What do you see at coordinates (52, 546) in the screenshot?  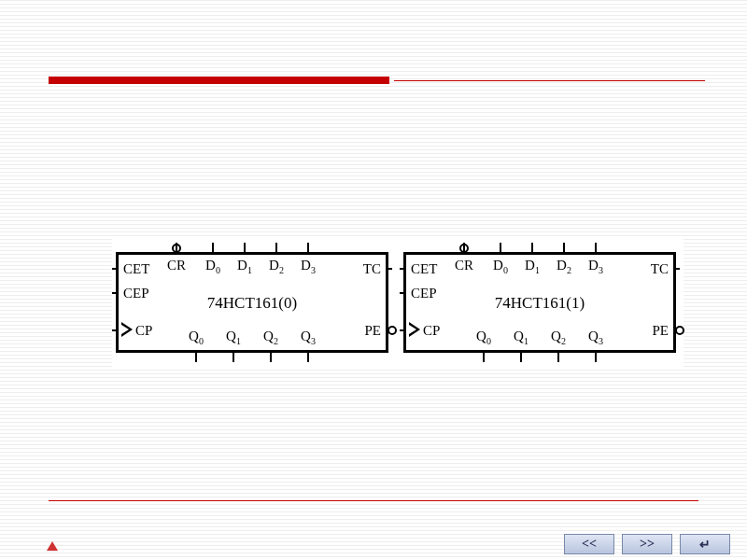 I see `slide-marker-icon` at bounding box center [52, 546].